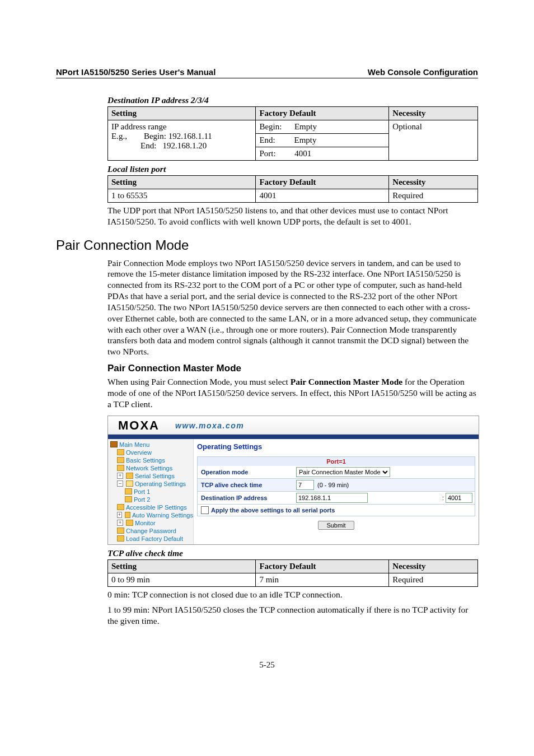 Image resolution: width=534 pixels, height=756 pixels. What do you see at coordinates (152, 445) in the screenshot?
I see `nav-main-menu: Main Menu` at bounding box center [152, 445].